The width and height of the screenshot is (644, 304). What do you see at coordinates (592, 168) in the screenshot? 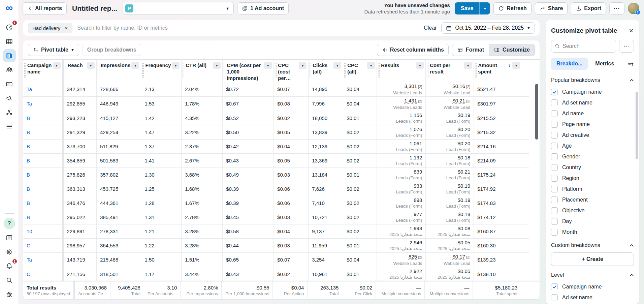
I see `breakdown-item-country: Country` at bounding box center [592, 168].